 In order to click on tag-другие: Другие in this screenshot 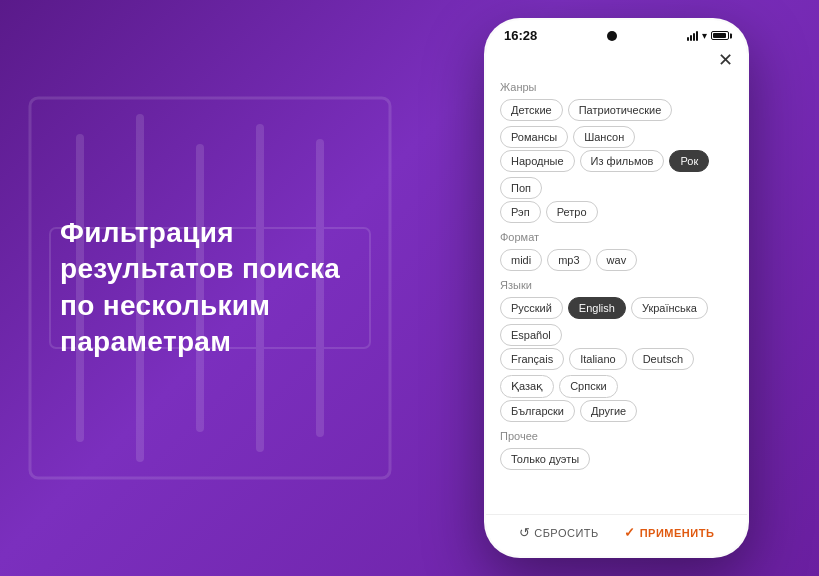, I will do `click(608, 411)`.